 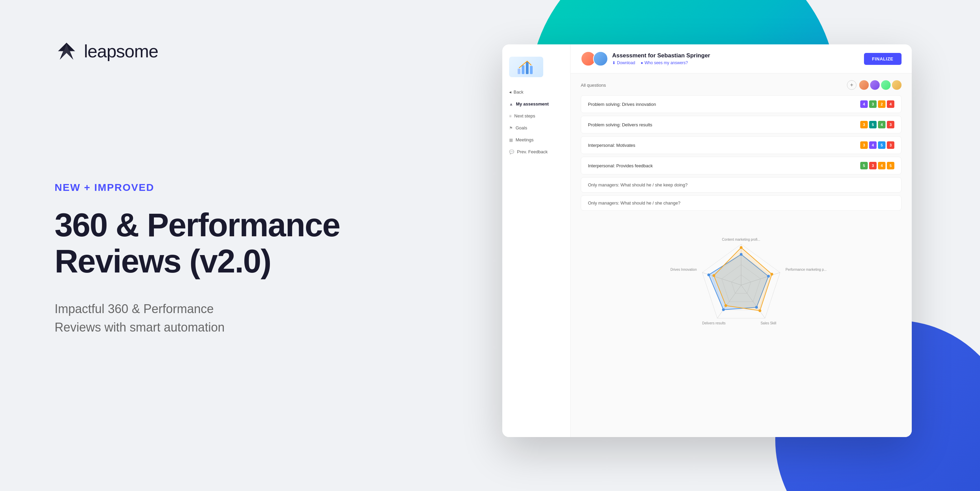 I want to click on sidebar-chart-icon, so click(x=526, y=67).